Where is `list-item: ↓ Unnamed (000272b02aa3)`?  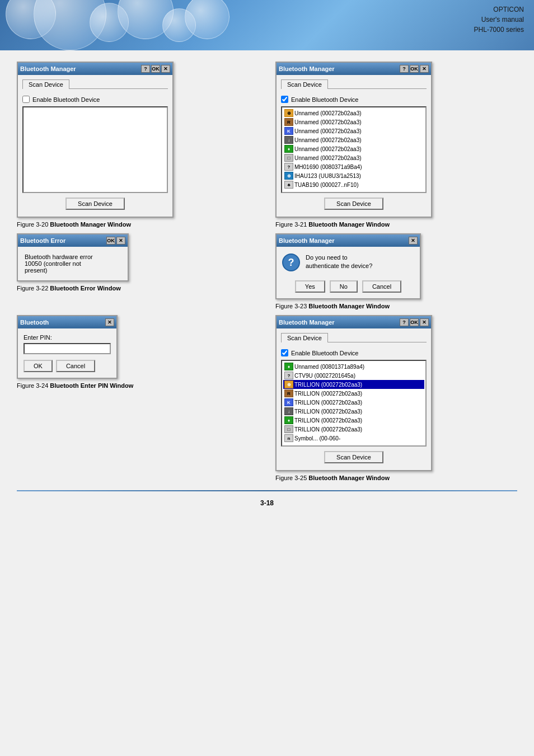
list-item: ↓ Unnamed (000272b02aa3) is located at coordinates (354, 140).